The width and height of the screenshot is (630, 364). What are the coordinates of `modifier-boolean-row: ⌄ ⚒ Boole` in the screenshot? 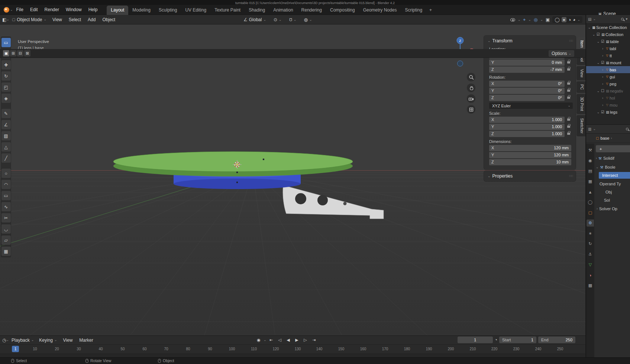 It's located at (612, 167).